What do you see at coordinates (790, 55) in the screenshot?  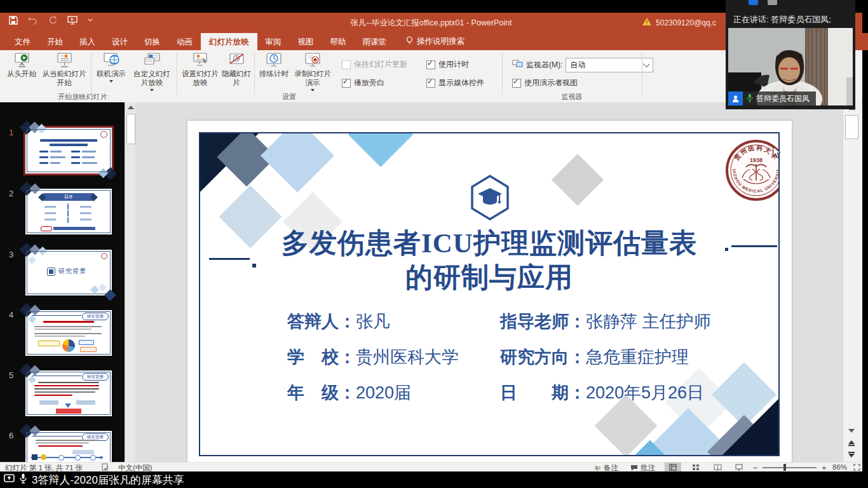 I see `meeting-video-panel: 正在讲话: 答辩委员石国凤;` at bounding box center [790, 55].